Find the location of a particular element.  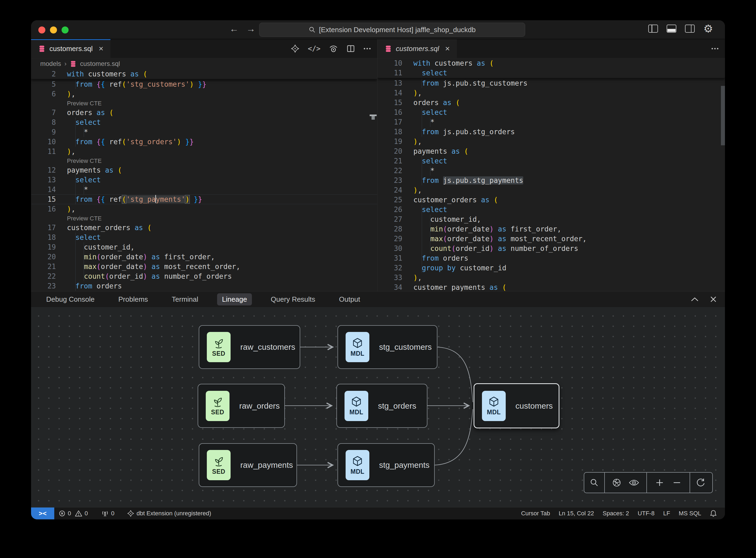

code-line-30: 30 count(order_id) as number_of_orders is located at coordinates (551, 249).